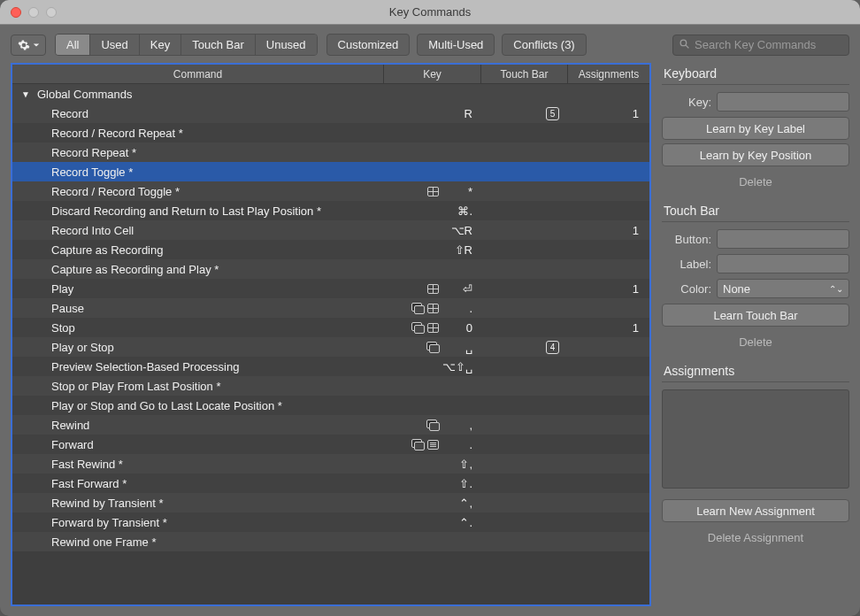  I want to click on cell-key: ⌘., so click(433, 211).